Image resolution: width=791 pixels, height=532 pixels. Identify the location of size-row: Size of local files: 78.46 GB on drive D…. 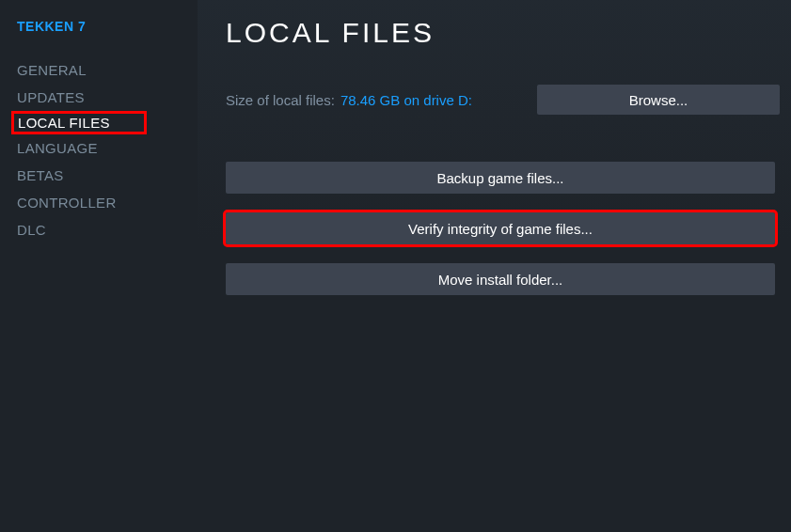
(502, 100).